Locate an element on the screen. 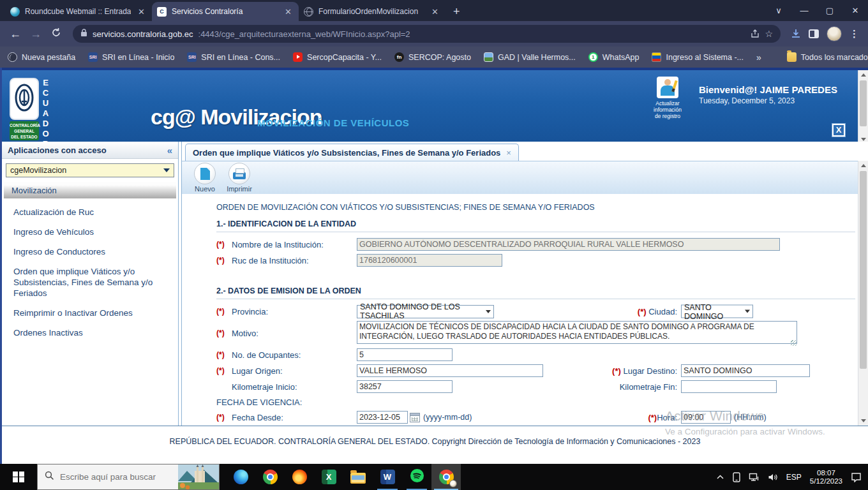 The image size is (868, 490). nombre-label: Nombre de la Institución: is located at coordinates (294, 245).